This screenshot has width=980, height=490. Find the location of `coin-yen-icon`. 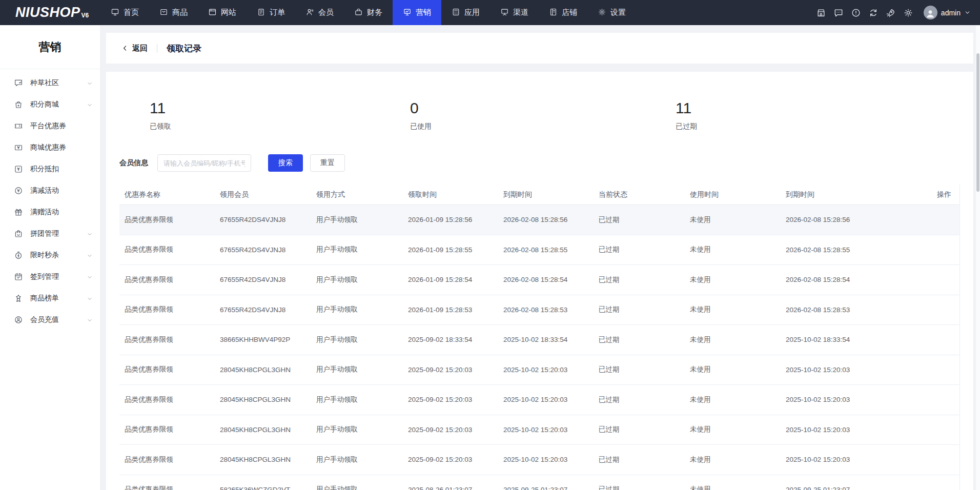

coin-yen-icon is located at coordinates (18, 191).